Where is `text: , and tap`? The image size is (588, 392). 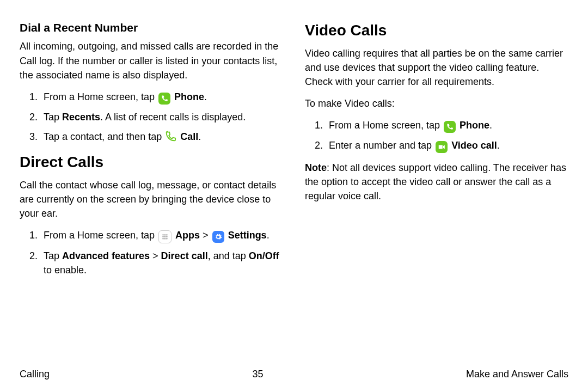
text: , and tap is located at coordinates (229, 256).